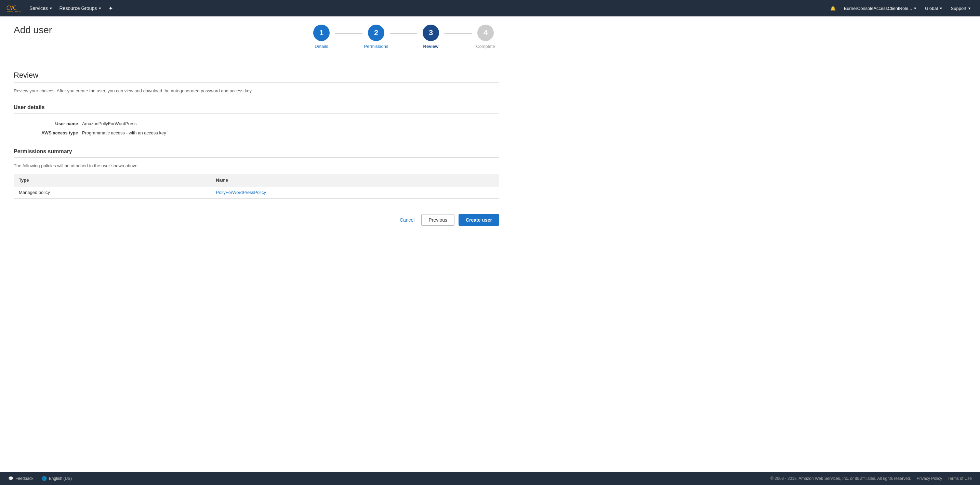 Image resolution: width=980 pixels, height=485 pixels. Describe the element at coordinates (291, 133) in the screenshot. I see `access-type-value: Programmatic access - with an access key` at that location.